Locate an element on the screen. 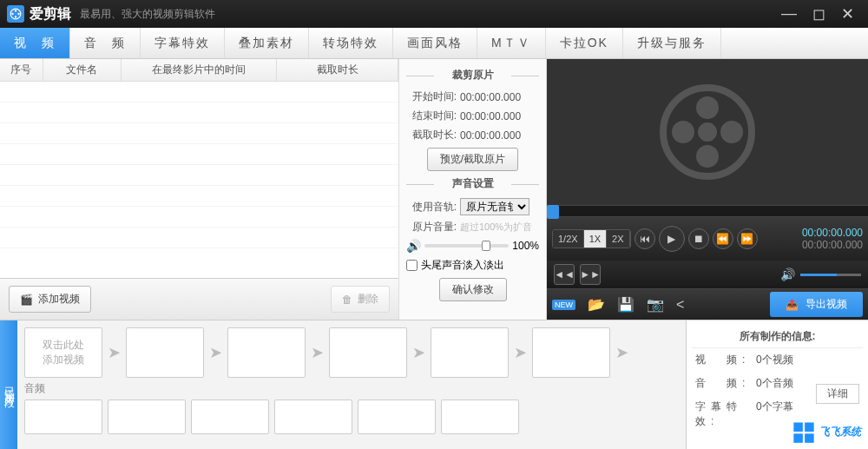 This screenshot has width=868, height=449. prev-frame-button: ⏮ is located at coordinates (645, 239).